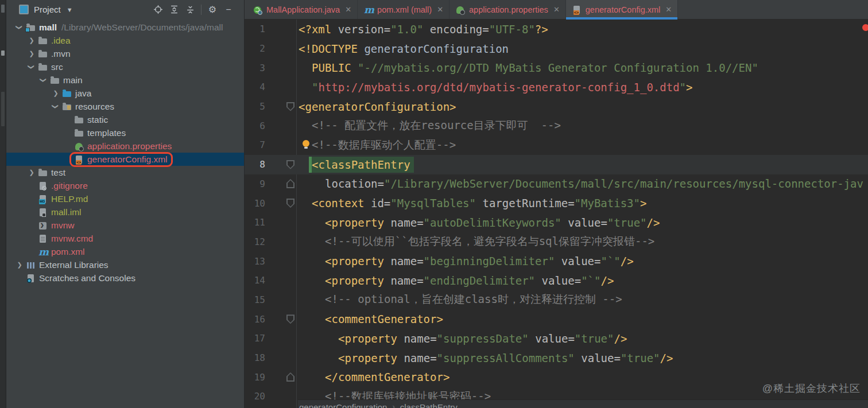 The height and width of the screenshot is (408, 868). I want to click on project-view-icon, so click(24, 9).